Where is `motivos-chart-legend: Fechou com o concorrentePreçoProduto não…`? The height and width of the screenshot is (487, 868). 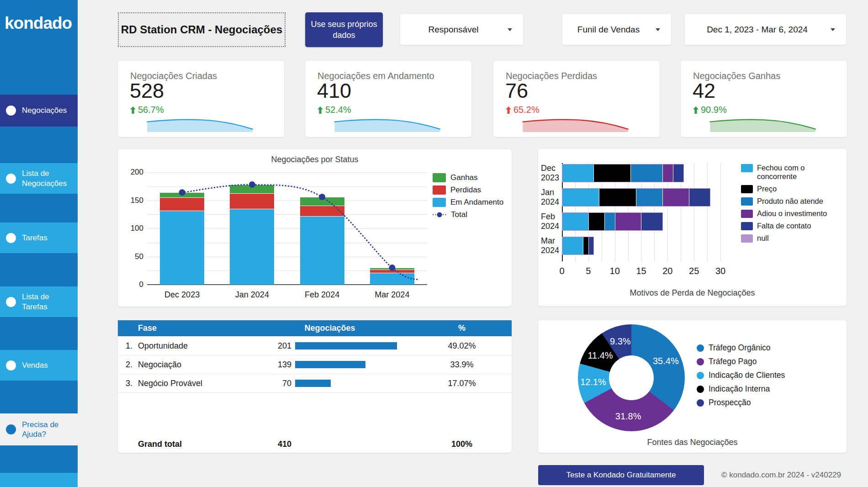
motivos-chart-legend: Fechou com o concorrentePreçoProduto não… is located at coordinates (790, 203).